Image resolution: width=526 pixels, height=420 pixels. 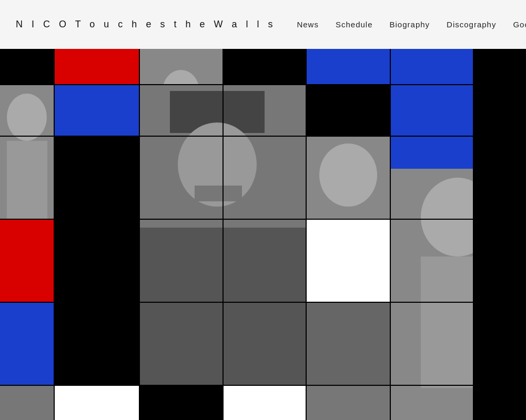 I want to click on nav-biography: Biography, so click(x=410, y=24).